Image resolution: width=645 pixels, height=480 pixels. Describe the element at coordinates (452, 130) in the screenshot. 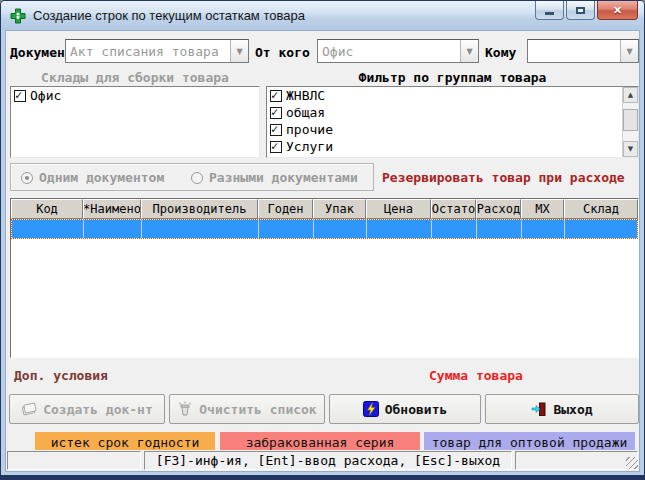

I see `list-item: прочие` at that location.